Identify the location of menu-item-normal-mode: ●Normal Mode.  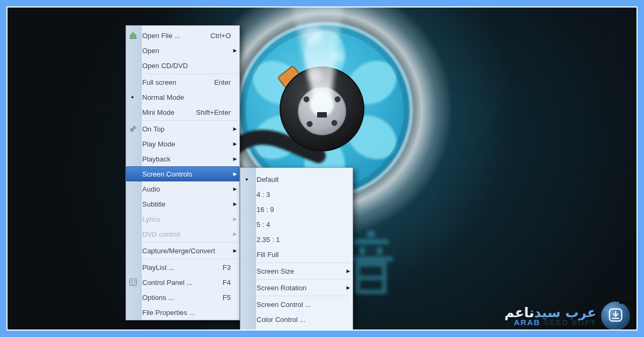
(182, 97).